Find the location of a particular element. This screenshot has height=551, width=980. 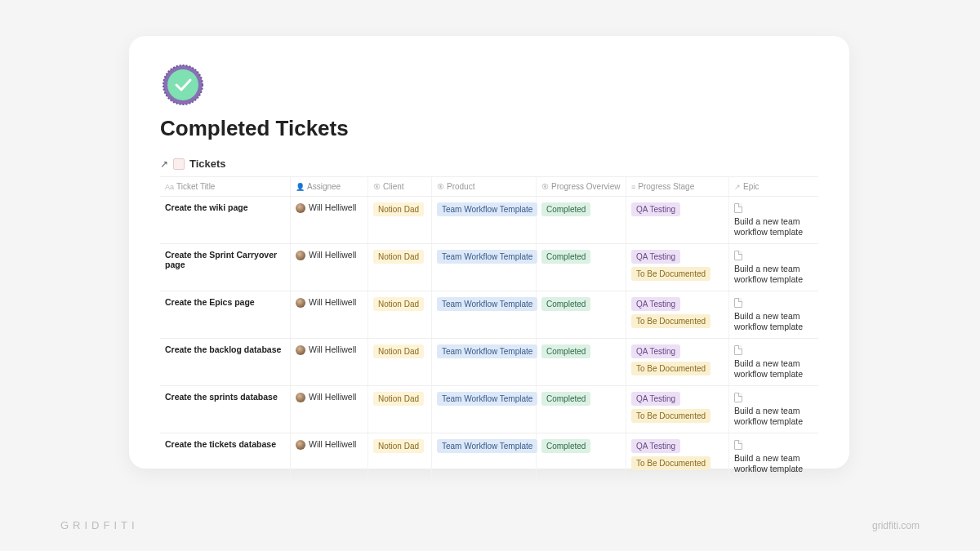

stage-cell: QA Testing is located at coordinates (678, 220).